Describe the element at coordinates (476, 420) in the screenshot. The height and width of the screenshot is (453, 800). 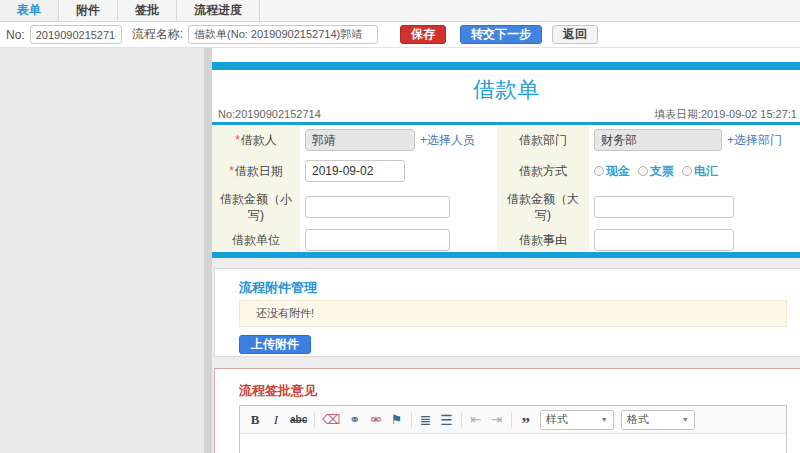
I see `outdent-icon: ⇤` at that location.